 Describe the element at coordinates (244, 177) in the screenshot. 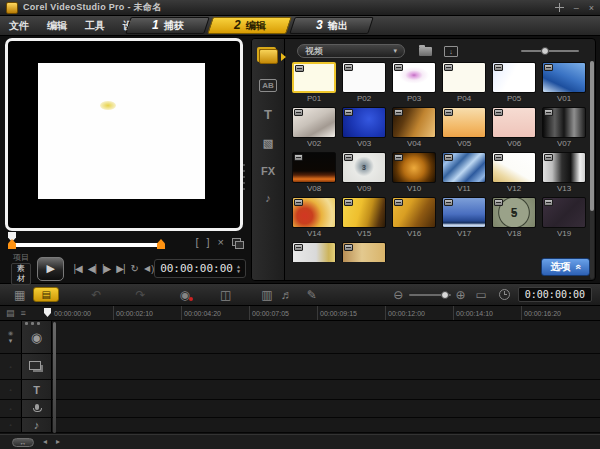

I see `panel-resize-handle` at that location.